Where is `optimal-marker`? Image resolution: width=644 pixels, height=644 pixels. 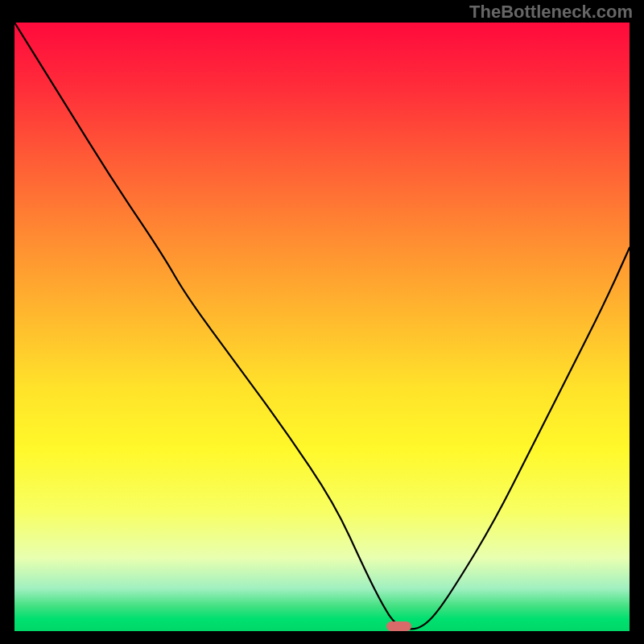 optimal-marker is located at coordinates (399, 626).